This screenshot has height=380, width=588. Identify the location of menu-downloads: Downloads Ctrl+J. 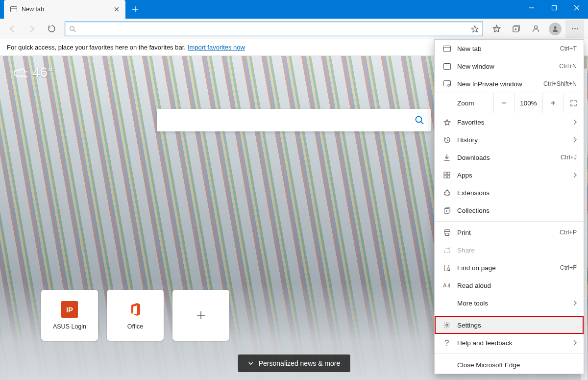
(509, 157).